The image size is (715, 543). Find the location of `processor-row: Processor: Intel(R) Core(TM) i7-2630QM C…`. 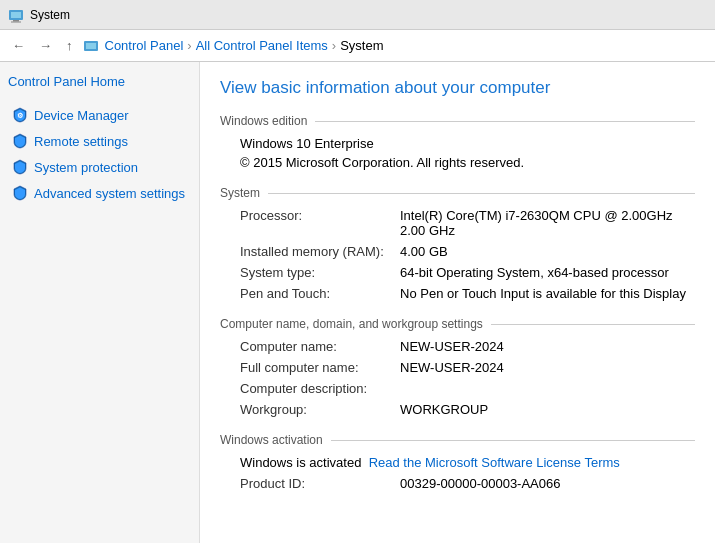

processor-row: Processor: Intel(R) Core(TM) i7-2630QM C… is located at coordinates (468, 223).